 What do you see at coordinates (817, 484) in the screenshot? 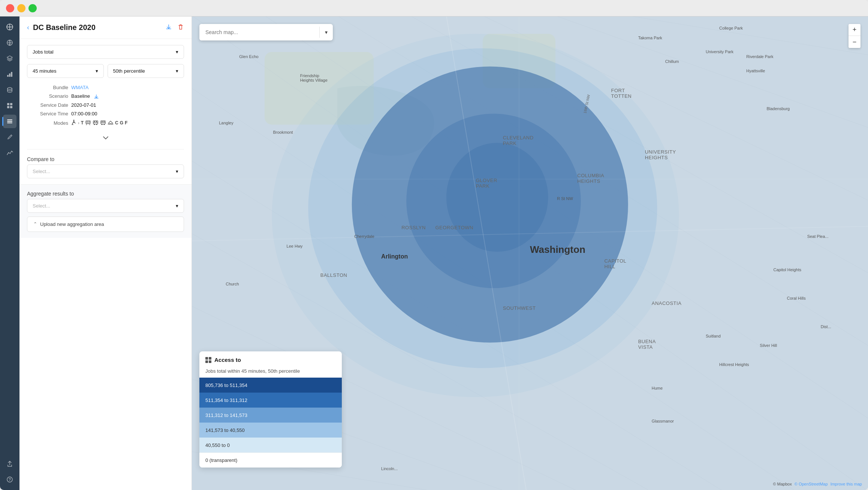
I see `map-attribution: © Mapbox © OpenStreetMap Improve this ma…` at bounding box center [817, 484].